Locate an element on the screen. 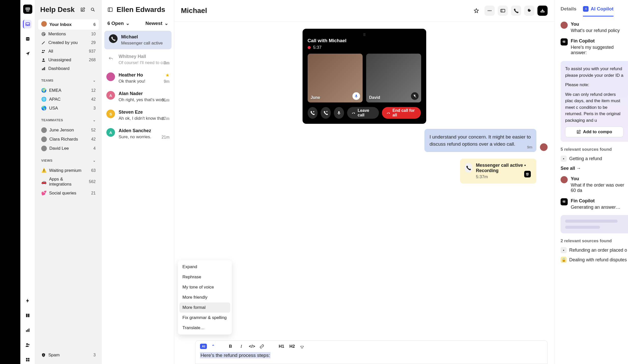 The height and width of the screenshot is (364, 628). snooze-button is located at coordinates (529, 11).